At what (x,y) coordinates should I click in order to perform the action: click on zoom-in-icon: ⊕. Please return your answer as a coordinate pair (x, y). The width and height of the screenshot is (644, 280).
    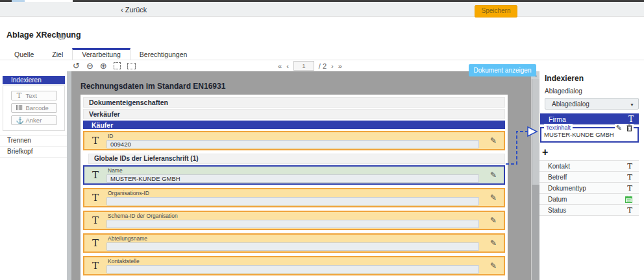
    Looking at the image, I should click on (104, 66).